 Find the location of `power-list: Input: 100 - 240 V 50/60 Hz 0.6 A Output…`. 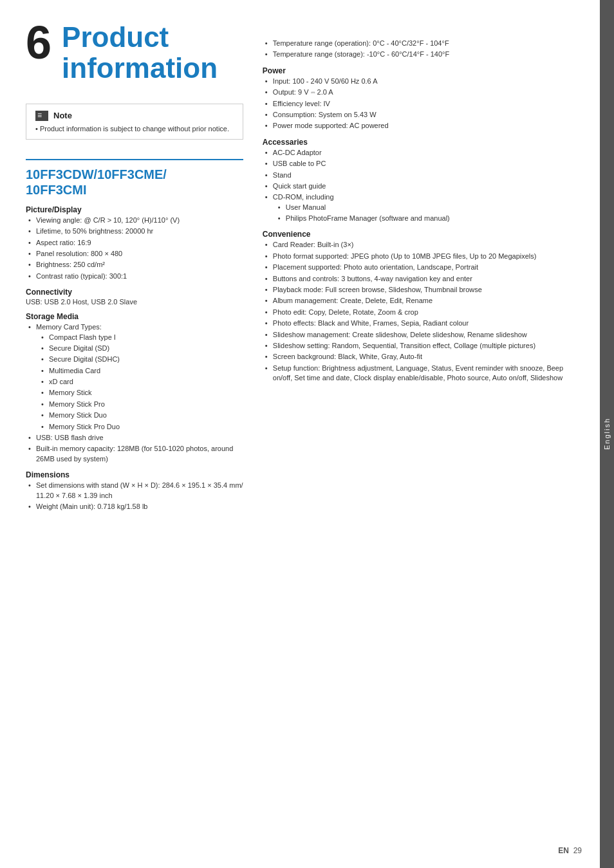

power-list: Input: 100 - 240 V 50/60 Hz 0.6 A Output… is located at coordinates (418, 104).